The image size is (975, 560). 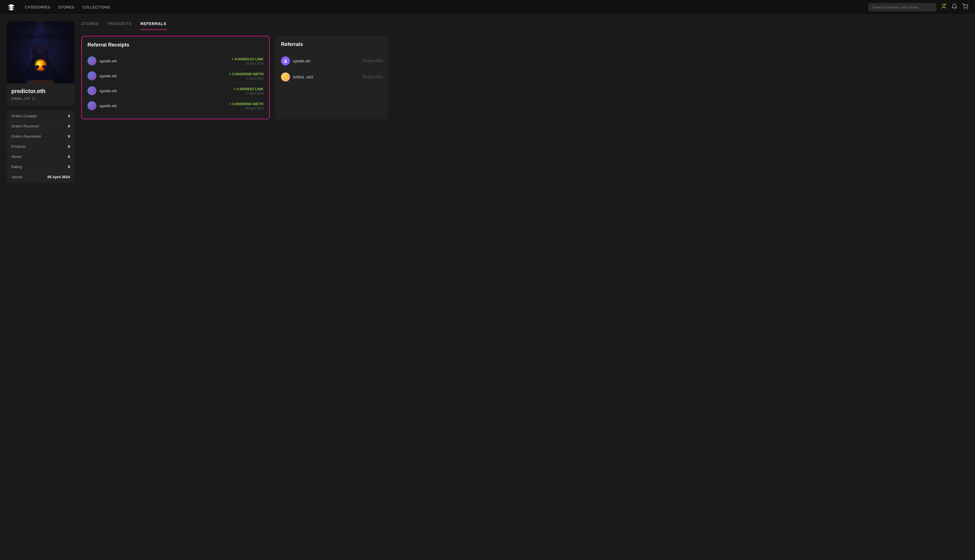 What do you see at coordinates (175, 106) in the screenshot?
I see `receipt-item-4: sgoldik.eth + 0.00000004 WETH 30 April 2…` at bounding box center [175, 106].